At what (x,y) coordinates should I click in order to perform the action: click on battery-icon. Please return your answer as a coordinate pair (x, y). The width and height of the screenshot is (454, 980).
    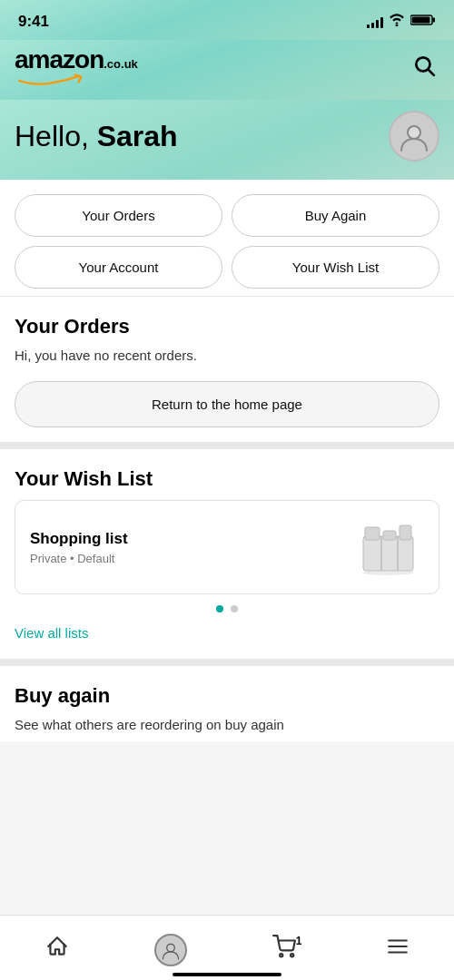
    Looking at the image, I should click on (423, 22).